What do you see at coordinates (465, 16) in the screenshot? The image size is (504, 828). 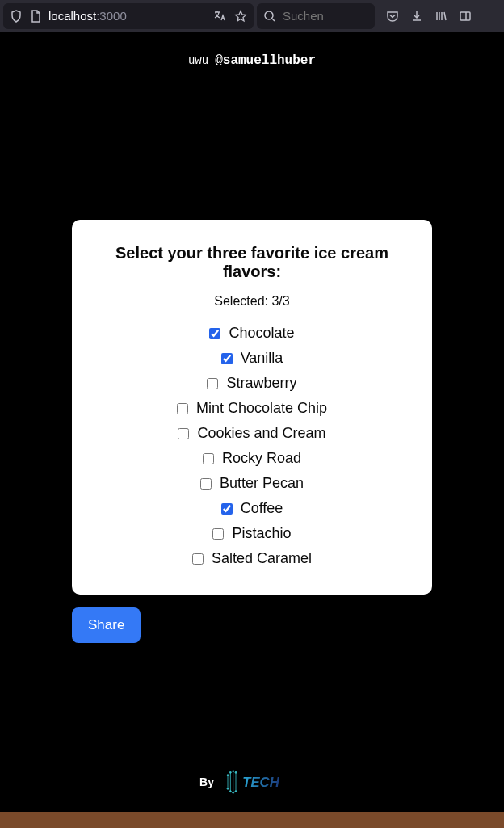 I see `sidebar-icon` at bounding box center [465, 16].